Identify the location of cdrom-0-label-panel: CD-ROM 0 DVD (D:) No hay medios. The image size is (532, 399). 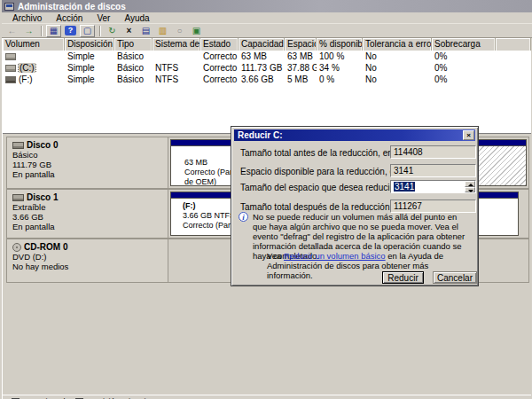
(88, 261).